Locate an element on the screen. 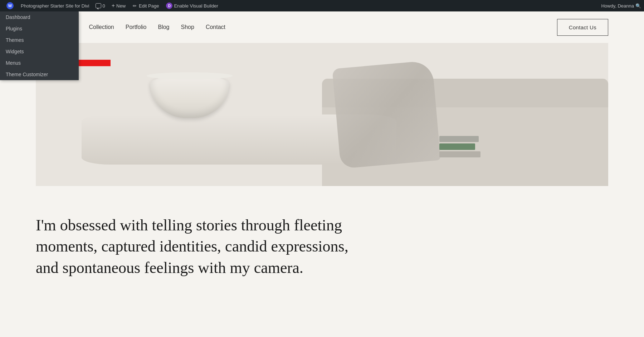 The image size is (644, 337). dropdown-item-widgets: Widgets is located at coordinates (39, 52).